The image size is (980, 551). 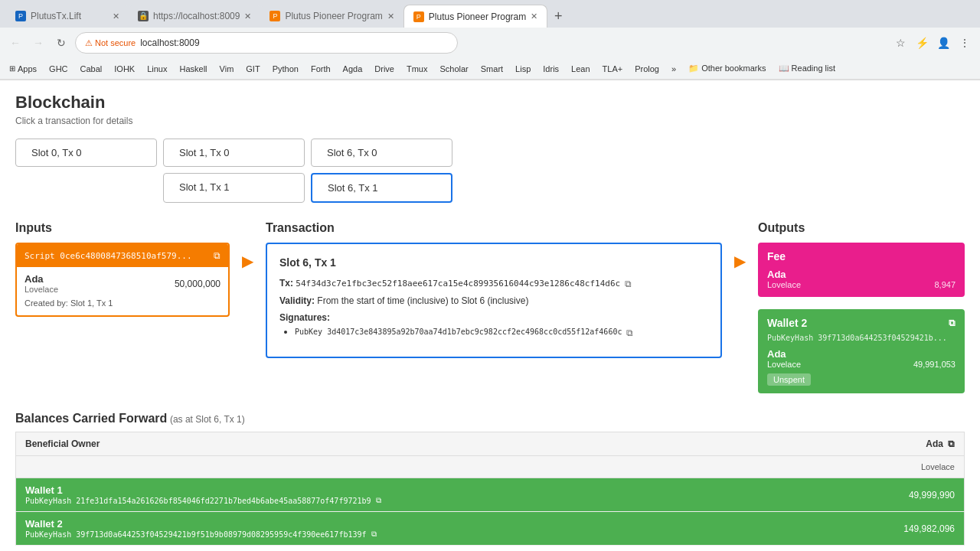 I want to click on wallet2-cell: Wallet 2 PubKeyHash 39f713d0a644253f0452…, so click(x=416, y=529).